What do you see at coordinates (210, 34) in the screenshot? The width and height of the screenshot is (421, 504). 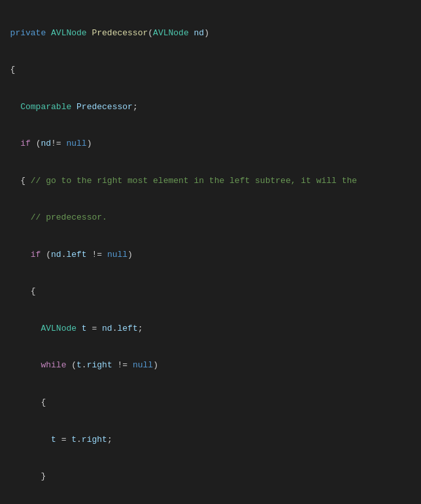 I see `line-1: private AVLNode Predecessor(AVLNode nd)` at bounding box center [210, 34].